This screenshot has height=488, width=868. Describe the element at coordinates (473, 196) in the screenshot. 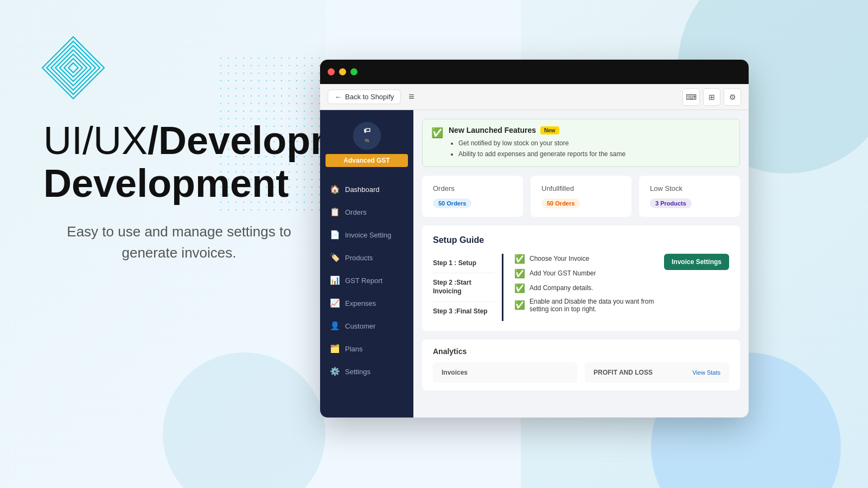

I see `stat-card-orders: Orders50 Orders` at that location.